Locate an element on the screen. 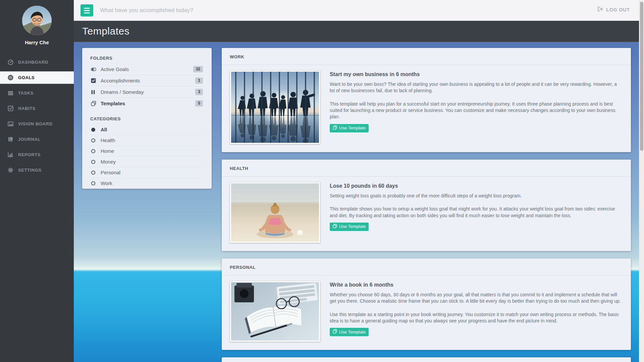  folder-item-dreams-someday: Dreams / Someday 3 is located at coordinates (147, 92).